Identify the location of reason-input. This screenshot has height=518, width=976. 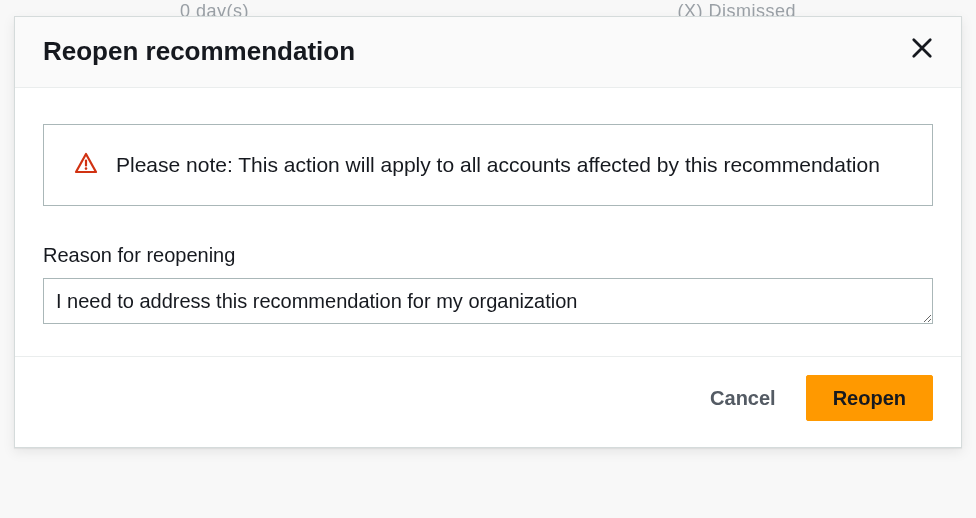
(488, 301).